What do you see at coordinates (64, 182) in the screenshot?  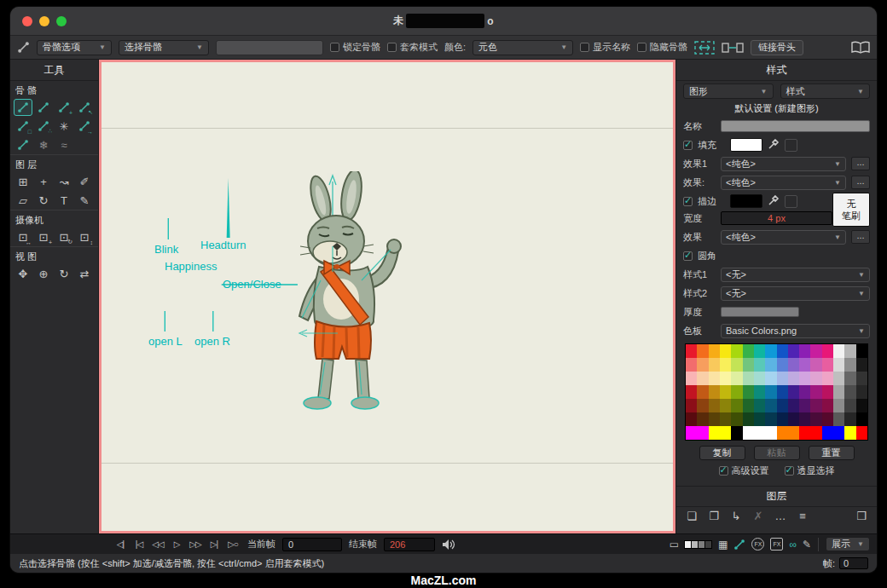 I see `tool-follow-path: ↝` at bounding box center [64, 182].